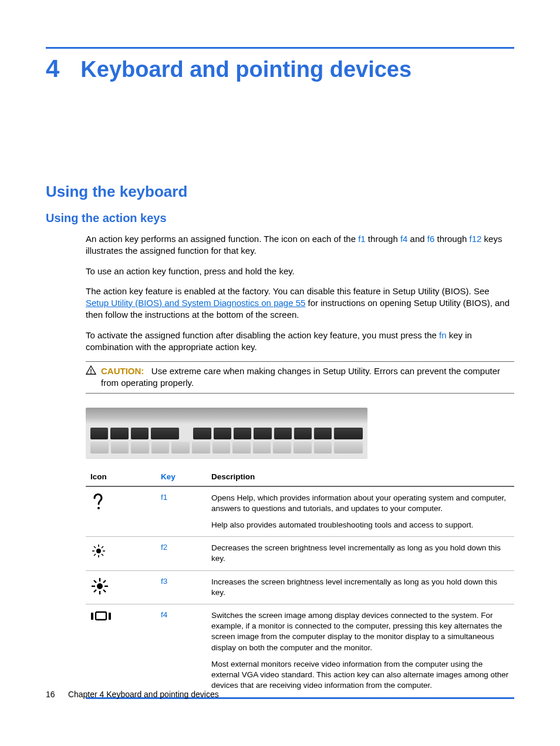 This screenshot has height=746, width=560. I want to click on caution-icon, so click(91, 377).